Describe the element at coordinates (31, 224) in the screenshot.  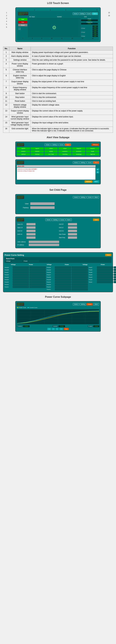
I see `field-input-inputov` at that location.